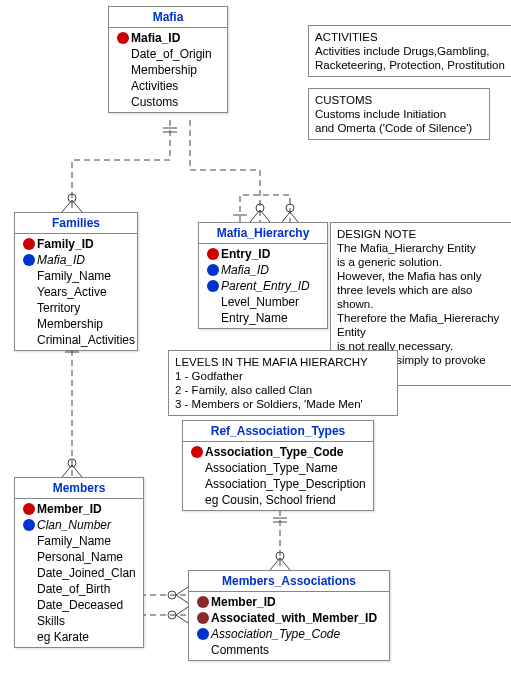 This screenshot has width=511, height=677. Describe the element at coordinates (76, 292) in the screenshot. I see `entity-body: Family_ID Mafia_ID Family_Name Years_Act…` at that location.